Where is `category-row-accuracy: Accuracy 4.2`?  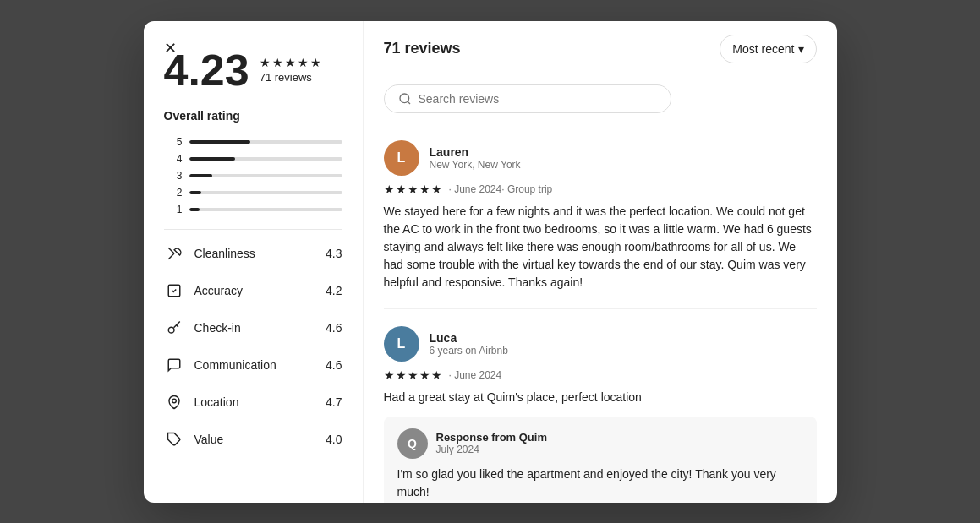
category-row-accuracy: Accuracy 4.2 is located at coordinates (254, 291).